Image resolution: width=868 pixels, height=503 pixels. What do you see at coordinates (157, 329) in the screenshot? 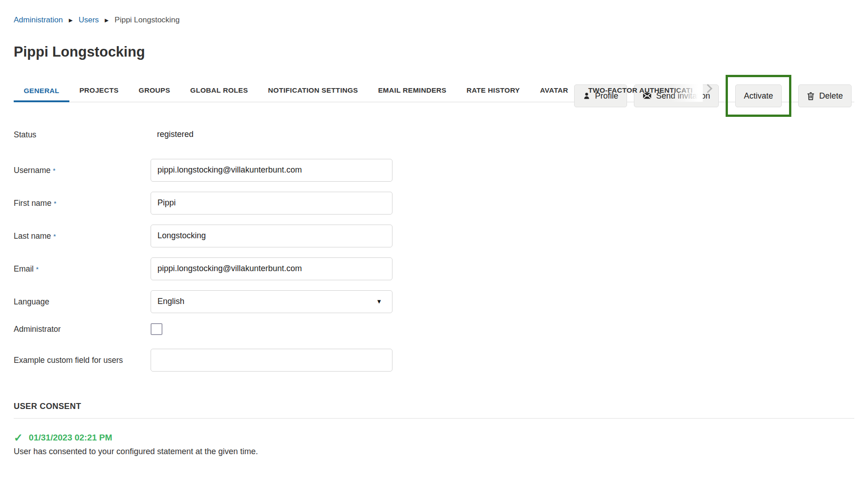
I see `administrator-checkbox` at bounding box center [157, 329].